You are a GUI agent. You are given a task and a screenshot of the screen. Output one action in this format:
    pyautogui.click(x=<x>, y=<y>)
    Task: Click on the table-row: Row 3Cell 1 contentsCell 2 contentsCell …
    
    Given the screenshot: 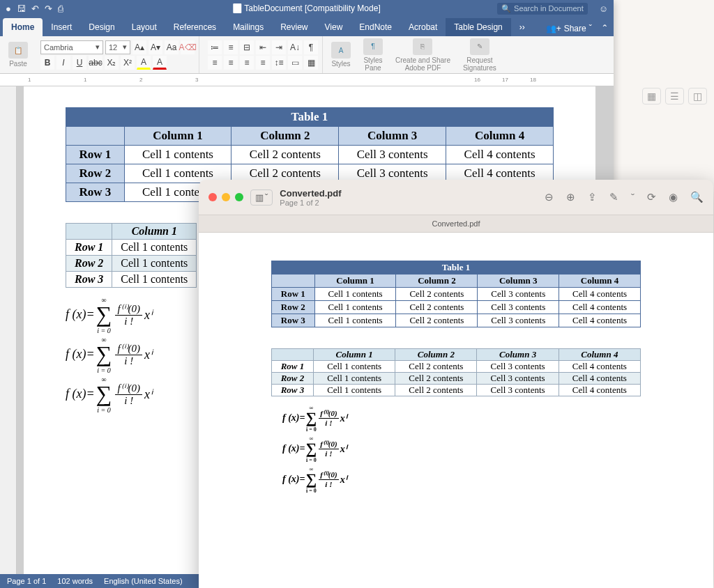 What is the action you would take?
    pyautogui.click(x=456, y=390)
    